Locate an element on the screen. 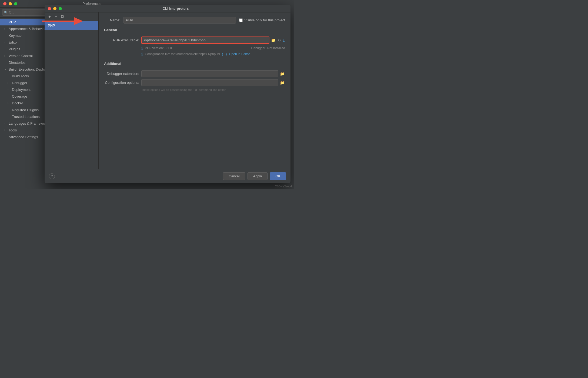  php-executable-input-wrapper: 📁 ↻ ℹ is located at coordinates (213, 40).